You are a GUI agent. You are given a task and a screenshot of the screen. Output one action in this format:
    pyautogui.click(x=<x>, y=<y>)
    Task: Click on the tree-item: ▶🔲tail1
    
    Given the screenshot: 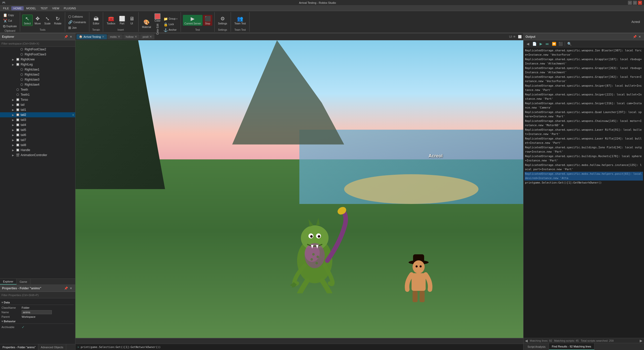 What is the action you would take?
    pyautogui.click(x=38, y=110)
    